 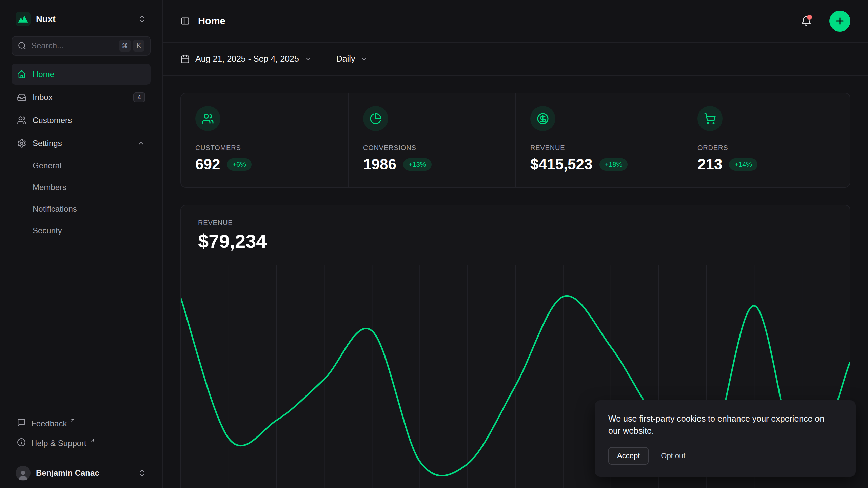 I want to click on help-support-link: Help & Support, so click(x=81, y=444).